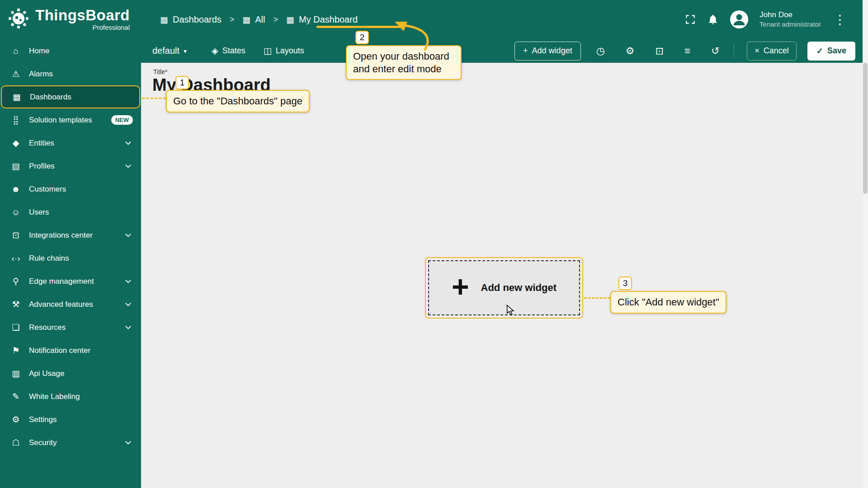  What do you see at coordinates (71, 235) in the screenshot?
I see `sidebar-item-integrations-center: ⊡ Integrations center` at bounding box center [71, 235].